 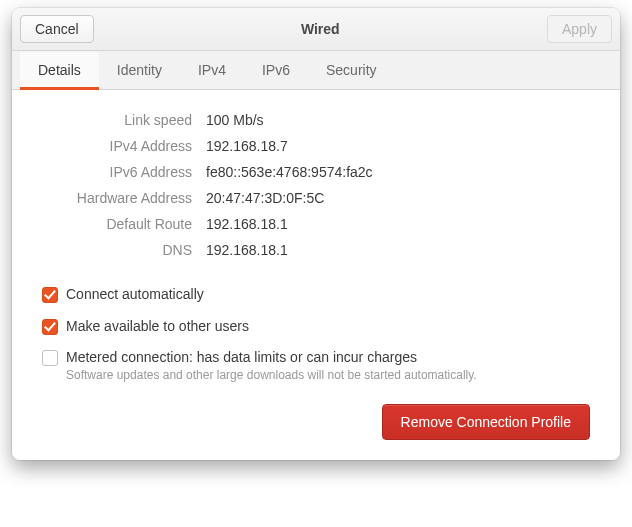 What do you see at coordinates (398, 198) in the screenshot?
I see `hardware-address-value: 20:47:47:3D:0F:5C` at bounding box center [398, 198].